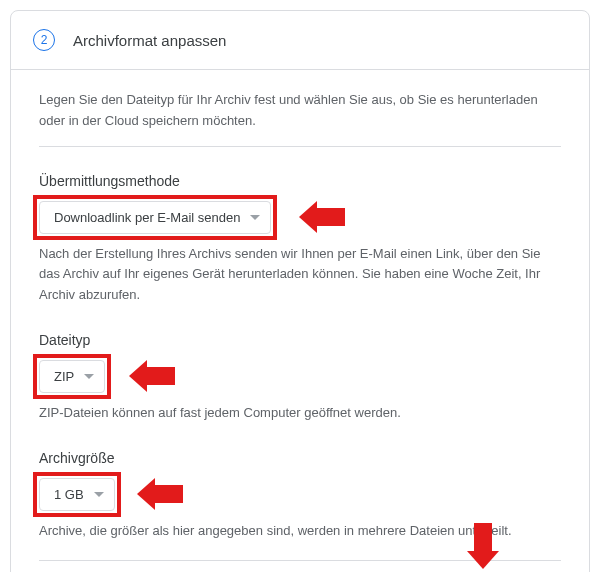 The image size is (600, 572). I want to click on delivery-method-dropdown: Downloadlink per E-Mail senden, so click(155, 218).